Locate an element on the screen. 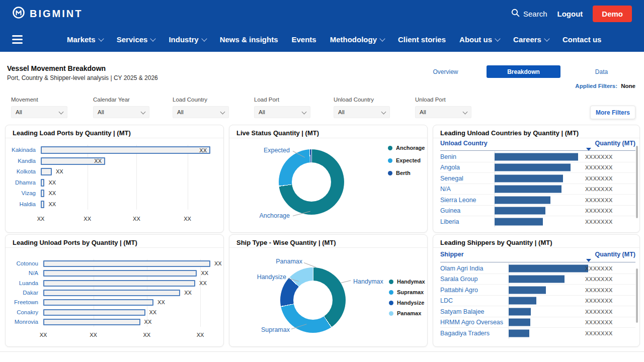  tab-data: Data is located at coordinates (602, 71).